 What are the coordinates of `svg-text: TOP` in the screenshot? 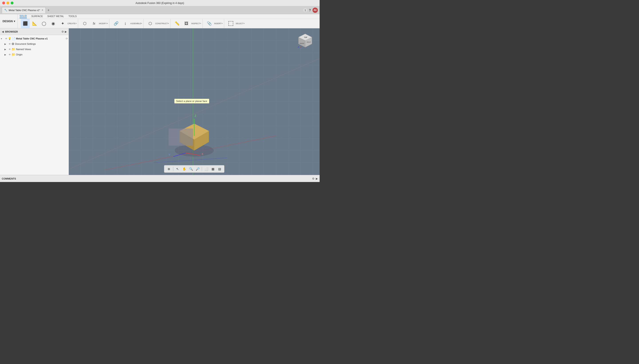 It's located at (306, 38).